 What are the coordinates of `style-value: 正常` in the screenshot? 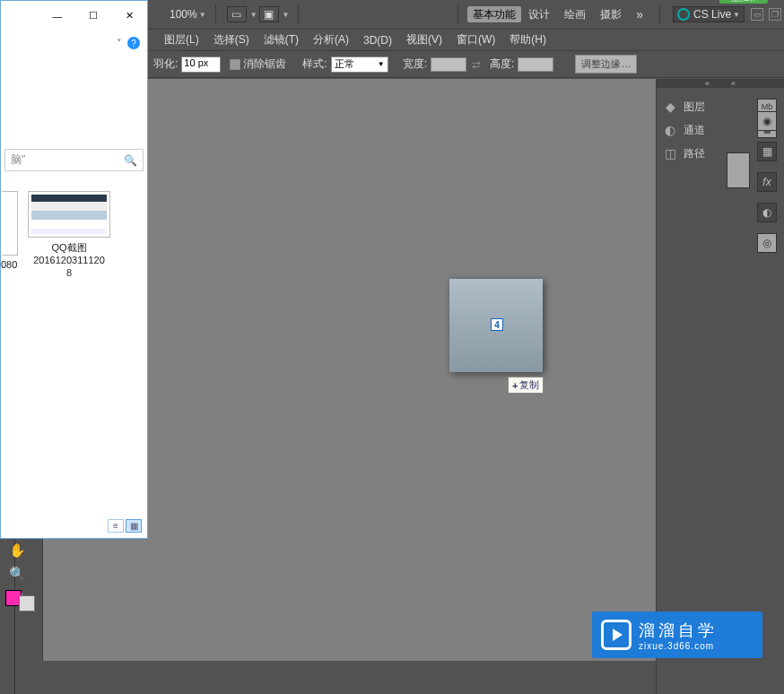 It's located at (344, 65).